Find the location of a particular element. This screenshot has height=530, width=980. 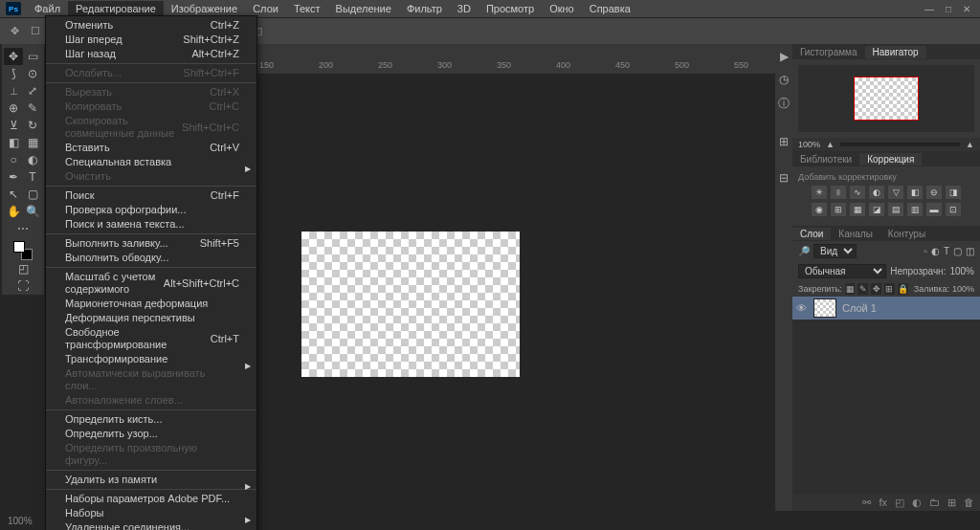

status-zoom: 100% is located at coordinates (20, 520).